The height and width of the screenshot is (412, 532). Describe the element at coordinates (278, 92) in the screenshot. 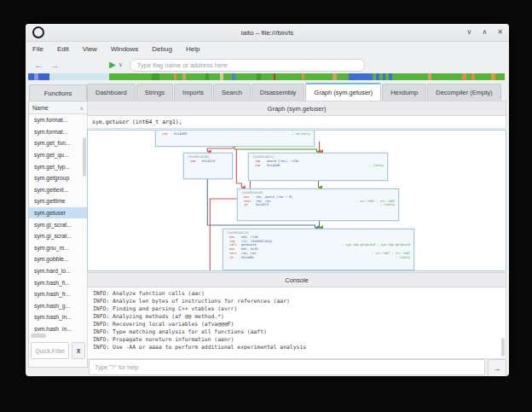

I see `tab-disassembly: Disassembly` at that location.